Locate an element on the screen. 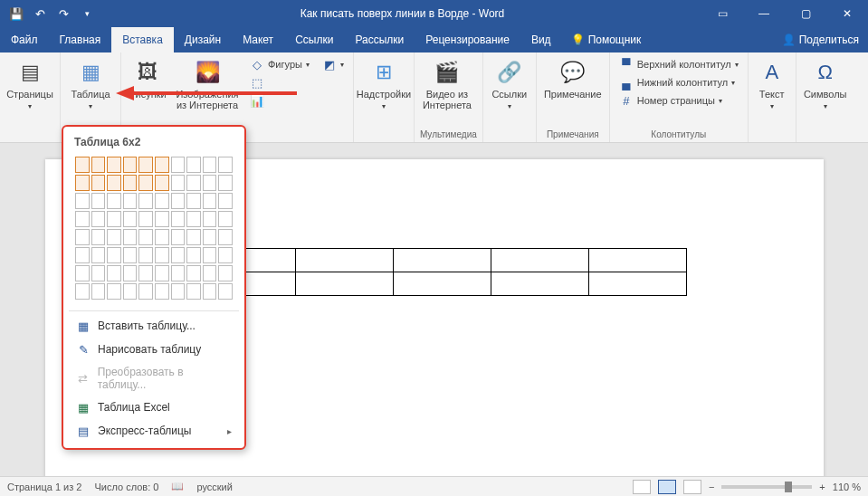 The height and width of the screenshot is (496, 868). draw-table-item: ✎ Нарисовать таблицу is located at coordinates (154, 349).